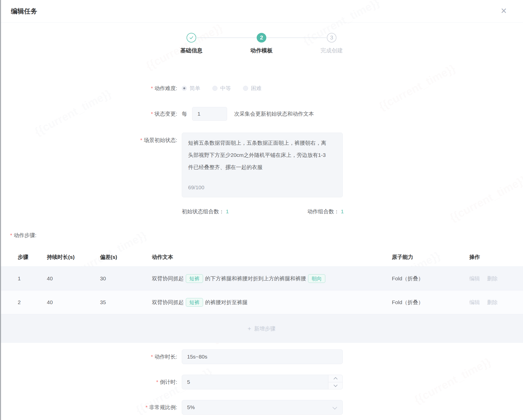  What do you see at coordinates (262, 382) in the screenshot?
I see `countdown-row: *倒计时: 5` at bounding box center [262, 382].